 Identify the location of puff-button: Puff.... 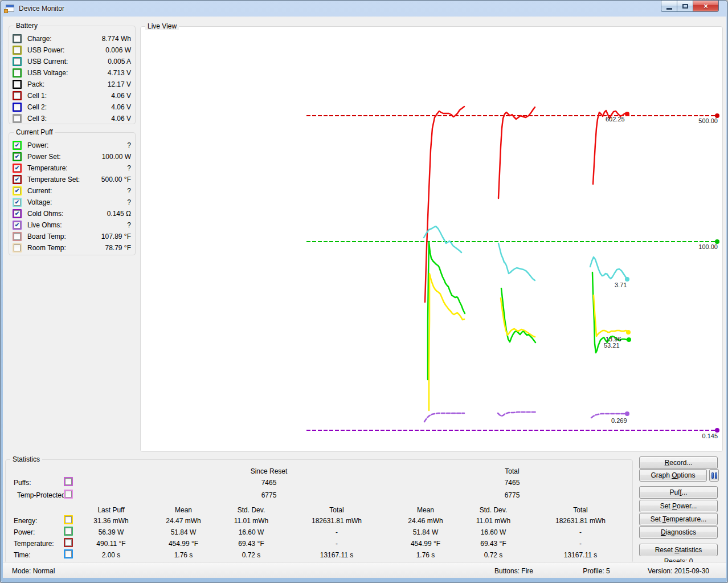
(678, 492).